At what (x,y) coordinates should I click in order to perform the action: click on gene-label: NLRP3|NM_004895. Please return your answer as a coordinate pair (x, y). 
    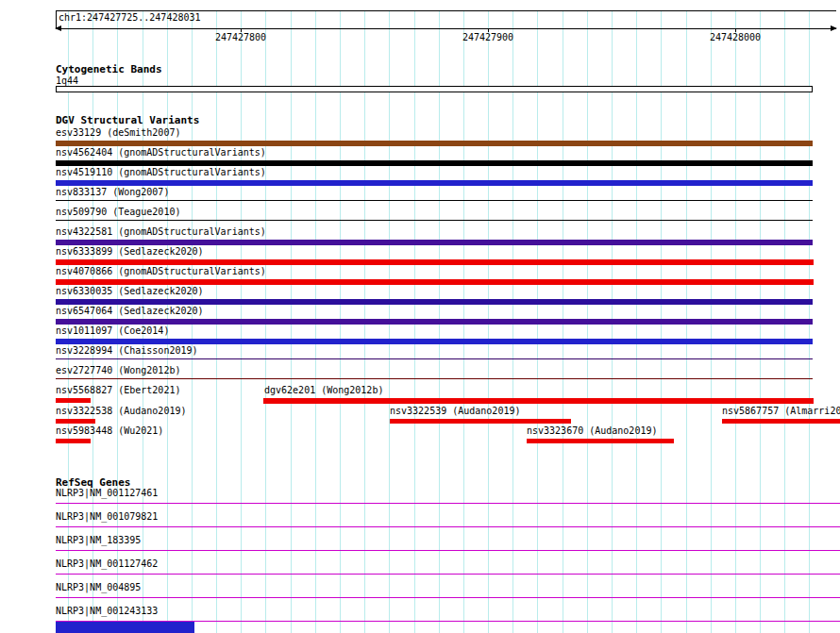
    Looking at the image, I should click on (98, 587).